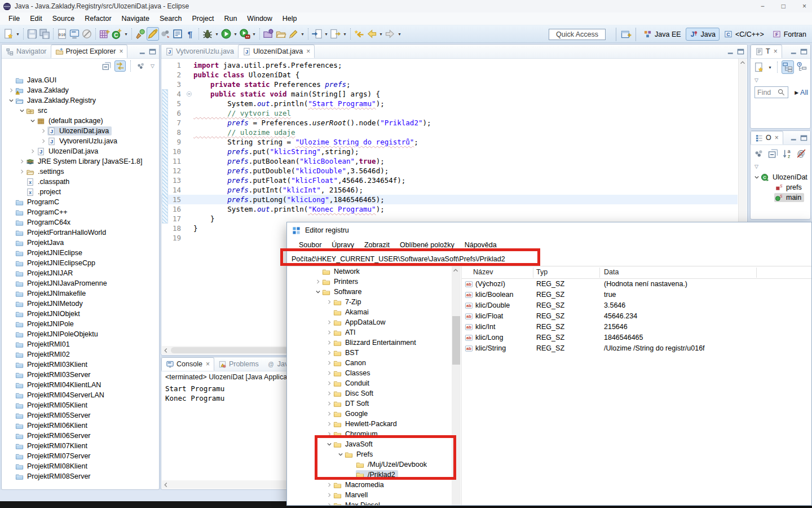 This screenshot has width=812, height=508. Describe the element at coordinates (449, 123) in the screenshot. I see `code-line: 7 prefs = Preferences.userRoot().node("P…` at that location.